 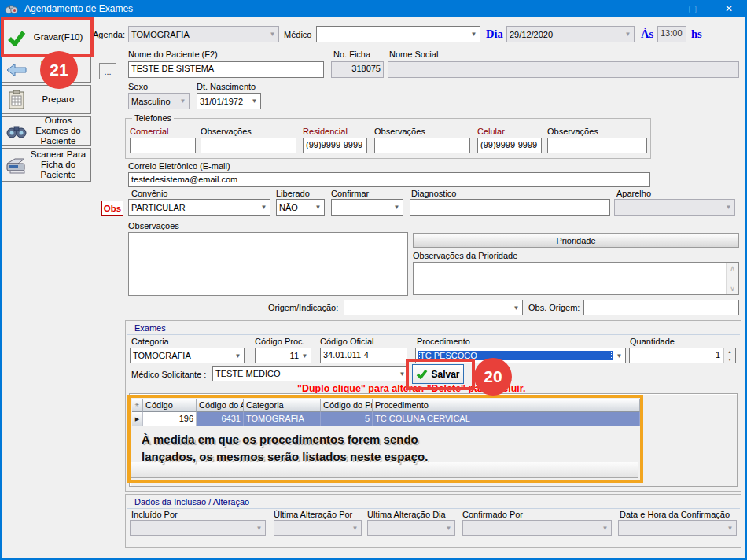 What do you see at coordinates (112, 208) in the screenshot?
I see `obs-button: Obs` at bounding box center [112, 208].